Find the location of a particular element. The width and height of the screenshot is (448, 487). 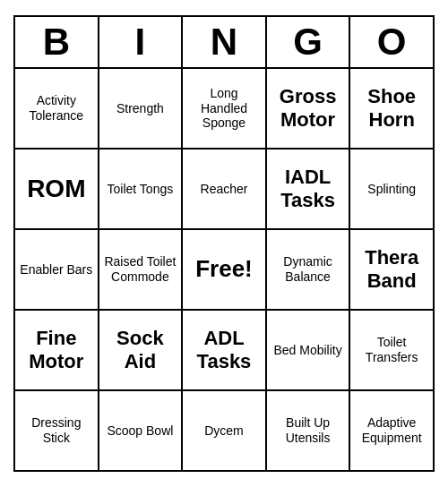

bingo-cell-0-4: Shoe Horn is located at coordinates (392, 108).